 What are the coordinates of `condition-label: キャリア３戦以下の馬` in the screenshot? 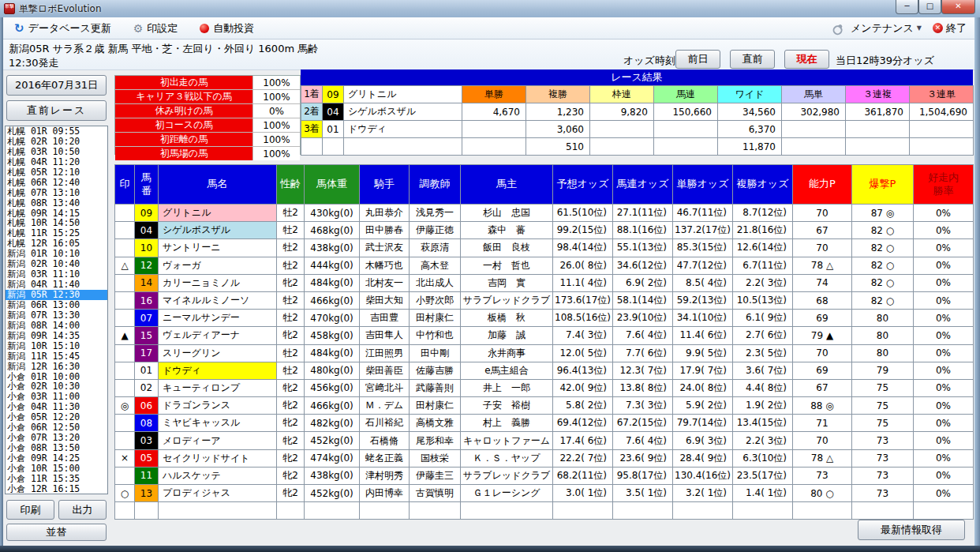 It's located at (185, 96).